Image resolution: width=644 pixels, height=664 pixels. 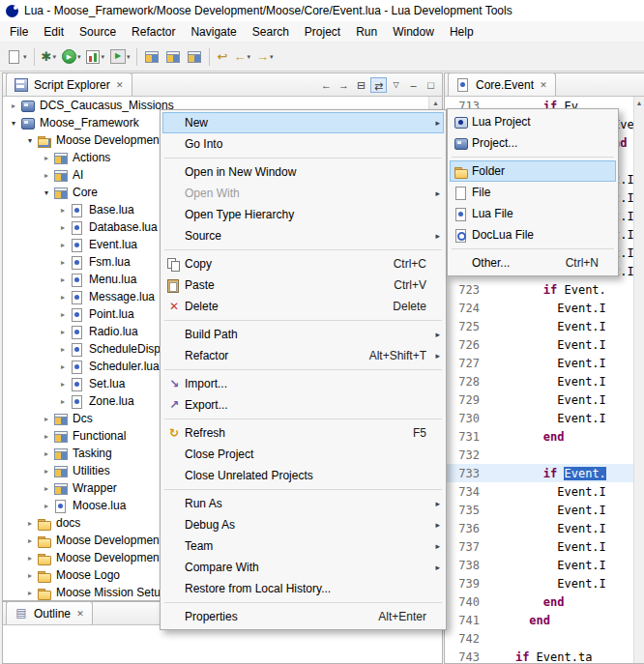 What do you see at coordinates (304, 567) in the screenshot?
I see `menu-item-compare-with: Compare With▸` at bounding box center [304, 567].